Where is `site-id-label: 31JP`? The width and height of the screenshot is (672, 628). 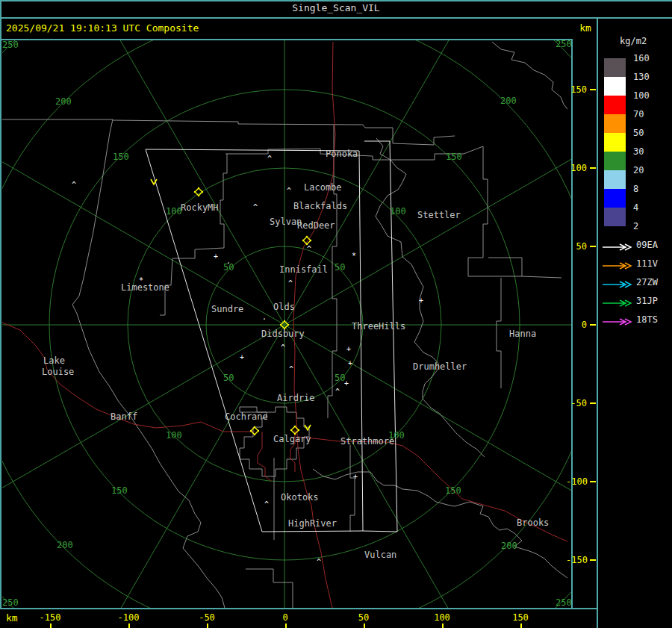
site-id-label: 31JP is located at coordinates (647, 301).